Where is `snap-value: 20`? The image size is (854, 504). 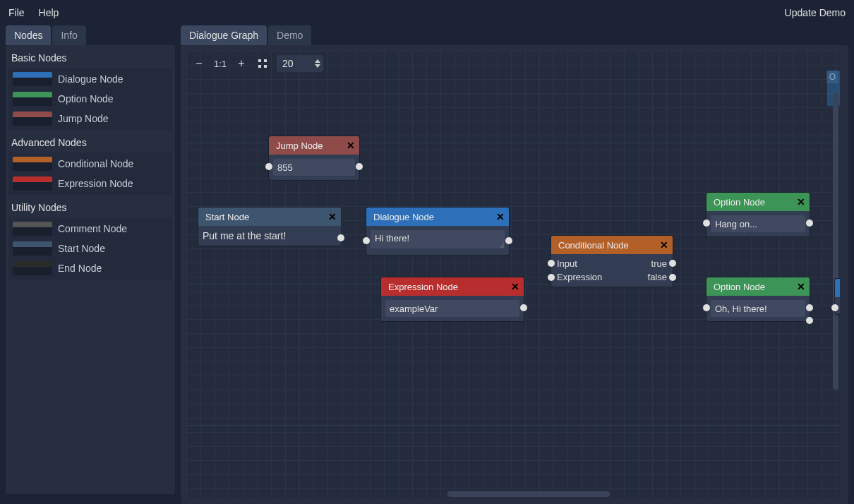 snap-value: 20 is located at coordinates (288, 64).